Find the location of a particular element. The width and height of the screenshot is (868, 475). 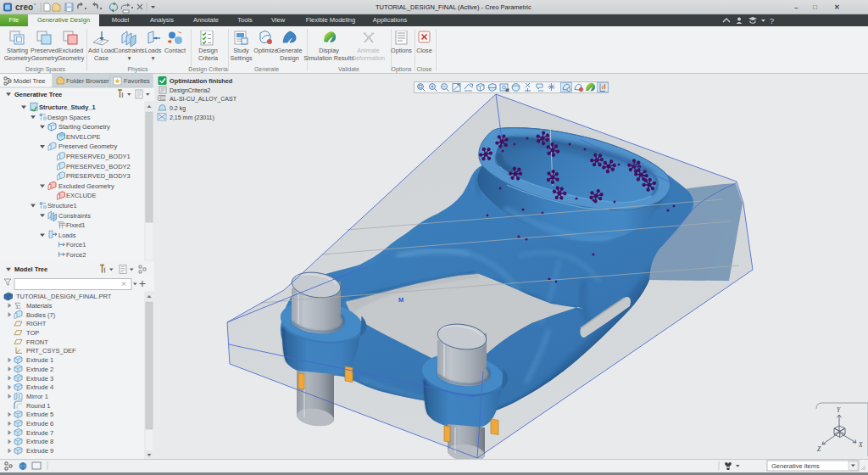

svg-text: Force1 is located at coordinates (76, 244).